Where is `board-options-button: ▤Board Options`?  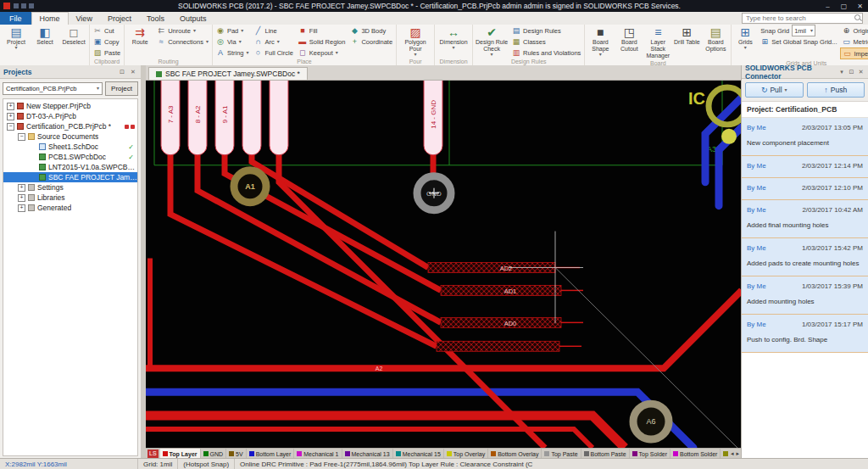
board-options-button: ▤Board Options is located at coordinates (715, 39).